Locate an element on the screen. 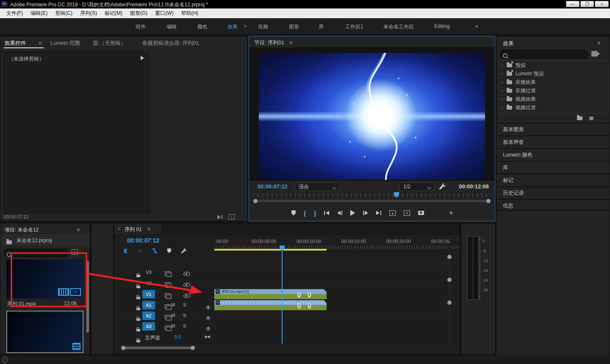  project-panel-menu-icon: ≡ is located at coordinates (78, 230).